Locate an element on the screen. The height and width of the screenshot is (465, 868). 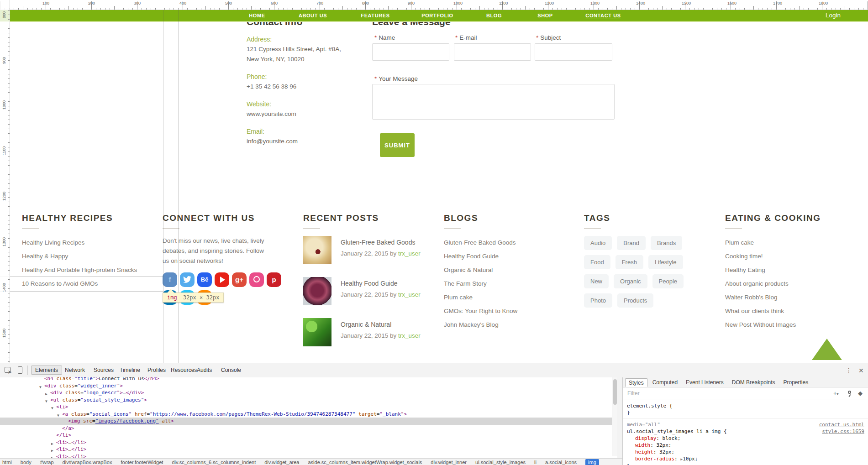
sidebar-tab-event-listeners: Event Listeners is located at coordinates (705, 382).